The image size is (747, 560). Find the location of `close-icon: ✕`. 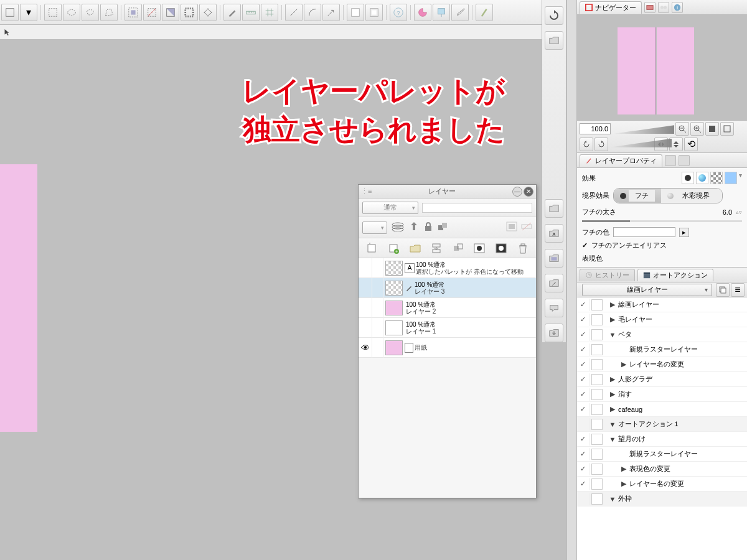

close-icon: ✕ is located at coordinates (529, 192).